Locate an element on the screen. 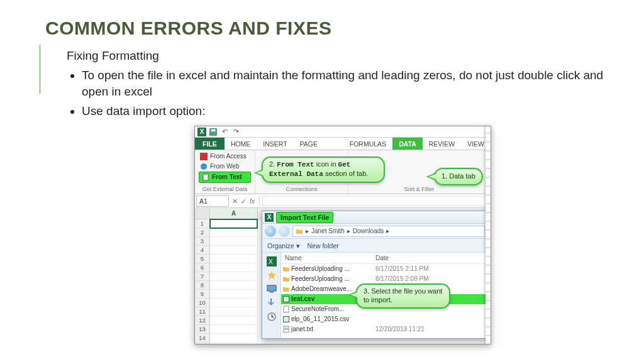 This screenshot has height=362, width=644. breadcrumb-item: Janet Smith is located at coordinates (328, 231).